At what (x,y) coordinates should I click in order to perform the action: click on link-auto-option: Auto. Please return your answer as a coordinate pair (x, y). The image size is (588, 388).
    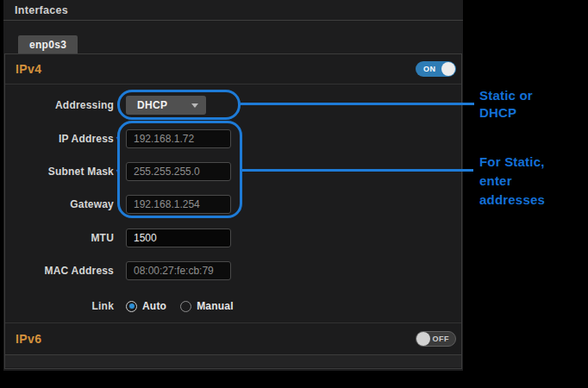
    Looking at the image, I should click on (147, 306).